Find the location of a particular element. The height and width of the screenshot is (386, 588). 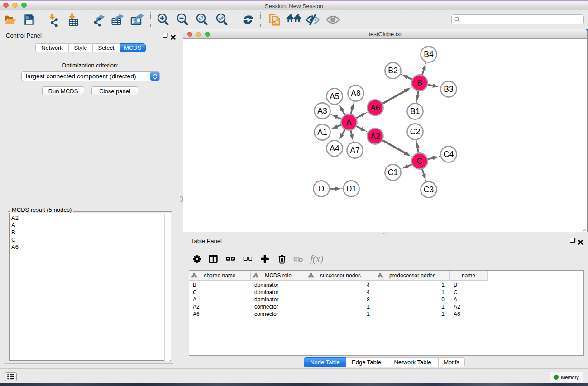

splitpane-grip-vertical is located at coordinates (181, 199).